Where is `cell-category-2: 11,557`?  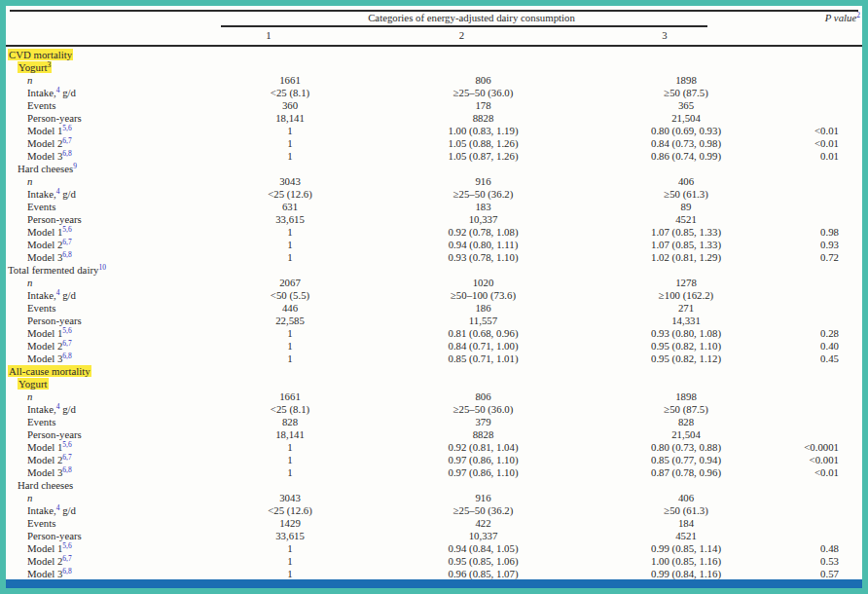 cell-category-2: 11,557 is located at coordinates (483, 321).